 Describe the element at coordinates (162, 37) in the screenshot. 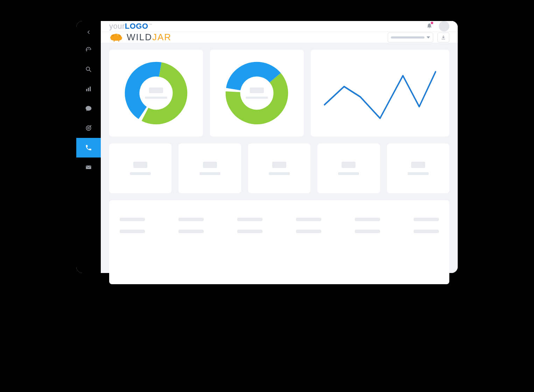

I see `title-jar: JAR` at that location.